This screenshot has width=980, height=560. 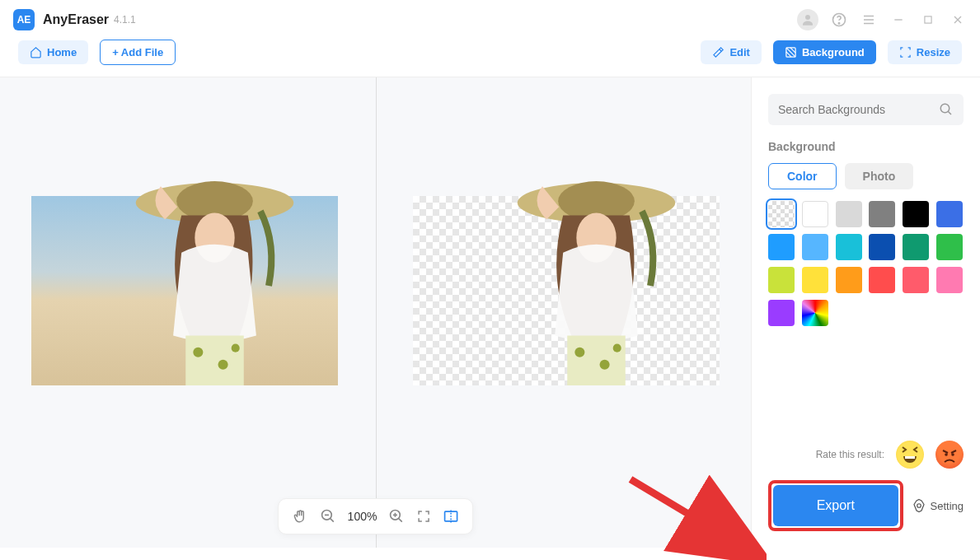 What do you see at coordinates (879, 176) in the screenshot?
I see `tab-photo: Photo` at bounding box center [879, 176].